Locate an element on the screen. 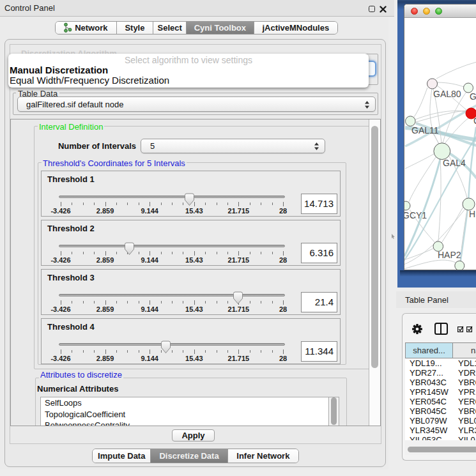 The image size is (476, 476). svg-text: GA is located at coordinates (473, 96).